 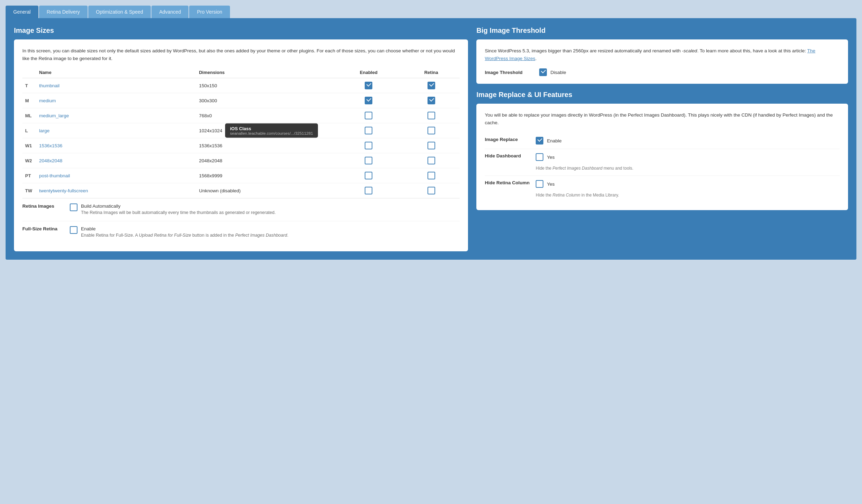 What do you see at coordinates (241, 133) in the screenshot?
I see `image-sizes-table: Name Dimensions Enabled Retina Tthumbnai…` at bounding box center [241, 133].